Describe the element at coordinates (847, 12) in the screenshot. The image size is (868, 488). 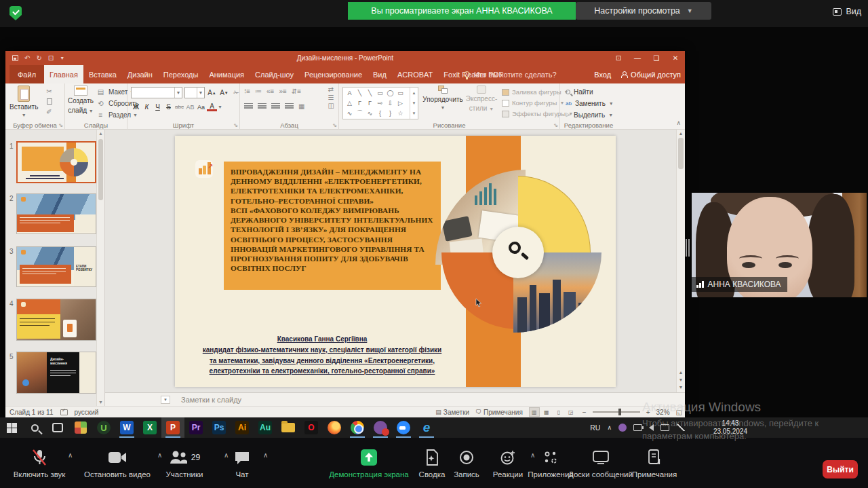
I see `view-button: Вид` at that location.